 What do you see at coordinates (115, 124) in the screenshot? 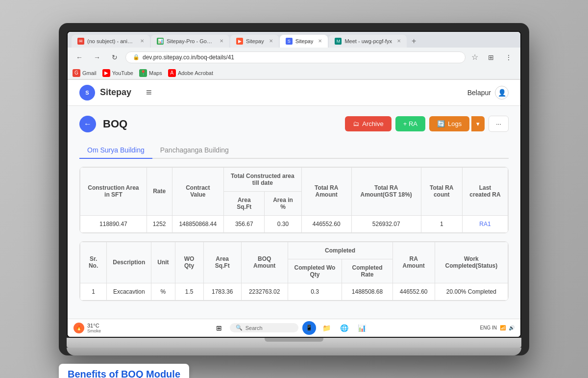
I see `page-title: BOQ` at bounding box center [115, 124].